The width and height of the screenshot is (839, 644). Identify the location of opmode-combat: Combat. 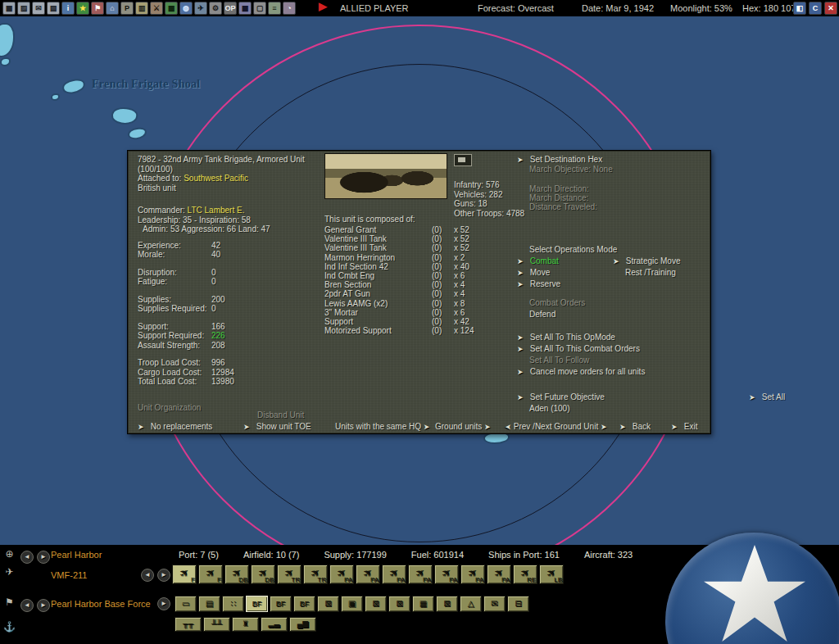
(544, 261).